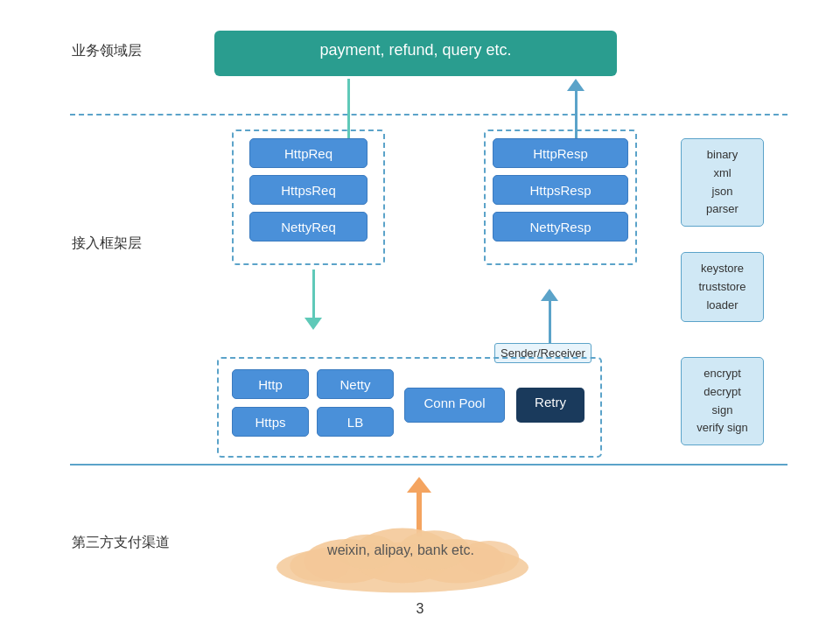 This screenshot has height=630, width=840. What do you see at coordinates (550, 405) in the screenshot?
I see `retry-box: Retry` at bounding box center [550, 405].